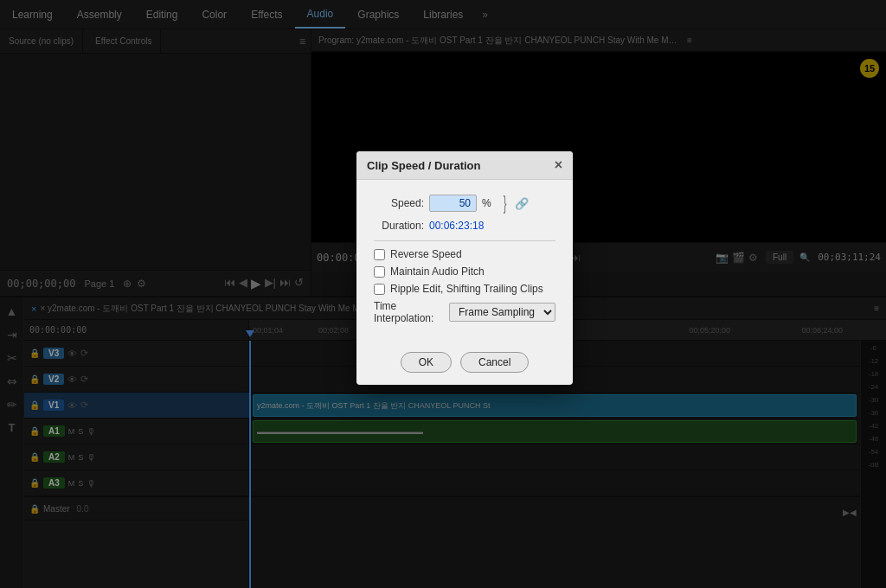 This screenshot has width=886, height=588. I want to click on clip-speed-dialog: Clip Speed / Duration × Speed: % } 🔗 Dur…, so click(465, 268).